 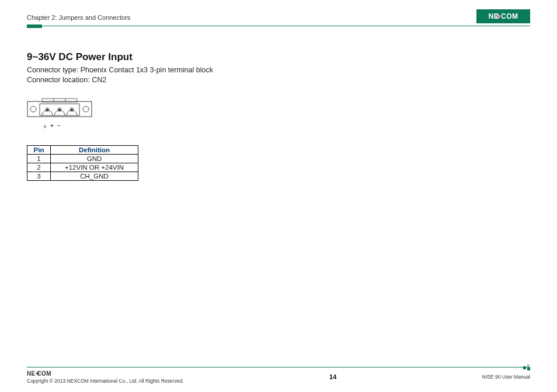 I want to click on plus-symbol-icon: +, so click(x=54, y=126).